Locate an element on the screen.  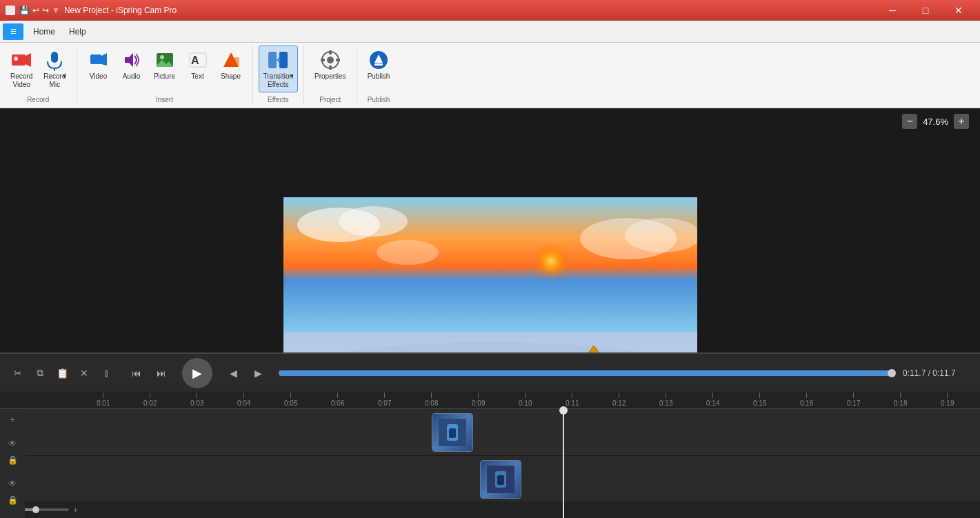
maximize-button: □ is located at coordinates (926, 10).